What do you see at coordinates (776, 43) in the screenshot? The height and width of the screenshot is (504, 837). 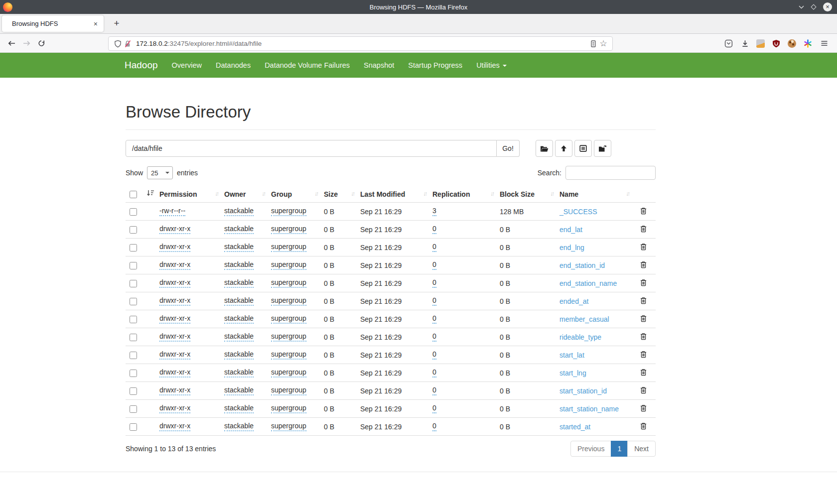 I see `ublock-extension-icon` at bounding box center [776, 43].